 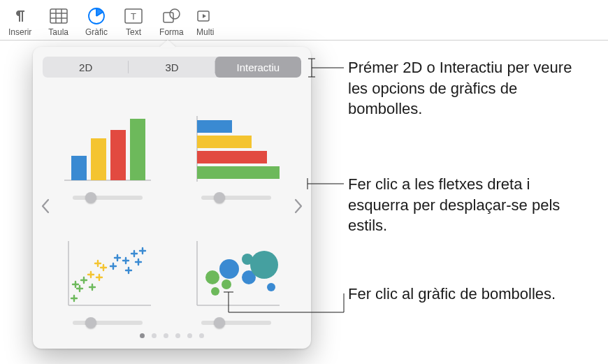 I want to click on scatter-plot-tile, so click(x=108, y=268).